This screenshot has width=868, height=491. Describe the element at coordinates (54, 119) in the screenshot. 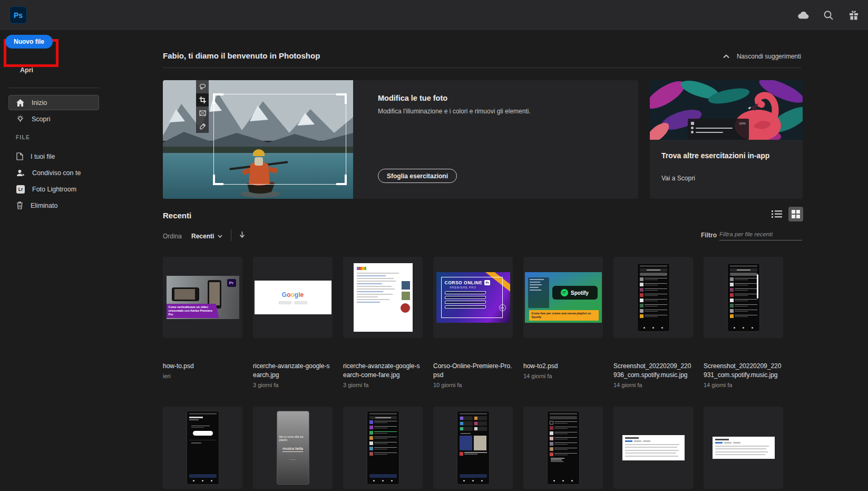

I see `sidebar-item-discover: Scopri` at that location.